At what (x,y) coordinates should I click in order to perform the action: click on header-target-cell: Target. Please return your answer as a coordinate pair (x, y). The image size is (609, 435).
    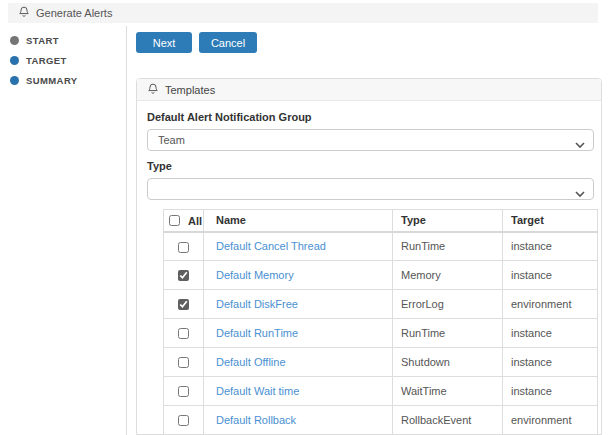
    Looking at the image, I should click on (550, 221).